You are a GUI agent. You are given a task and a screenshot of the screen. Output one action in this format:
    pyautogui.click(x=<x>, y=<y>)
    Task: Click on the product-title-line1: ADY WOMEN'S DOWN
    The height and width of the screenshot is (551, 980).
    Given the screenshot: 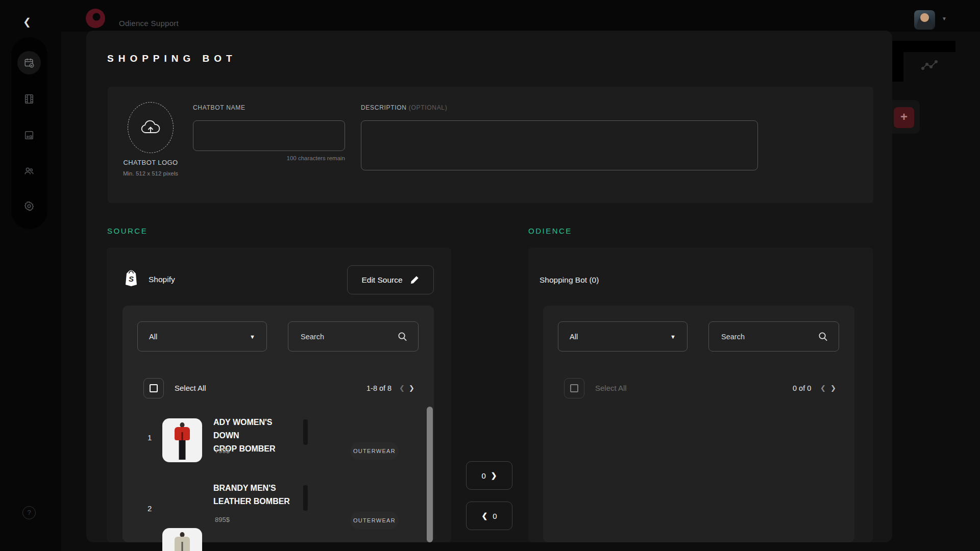 What is the action you would take?
    pyautogui.click(x=255, y=429)
    